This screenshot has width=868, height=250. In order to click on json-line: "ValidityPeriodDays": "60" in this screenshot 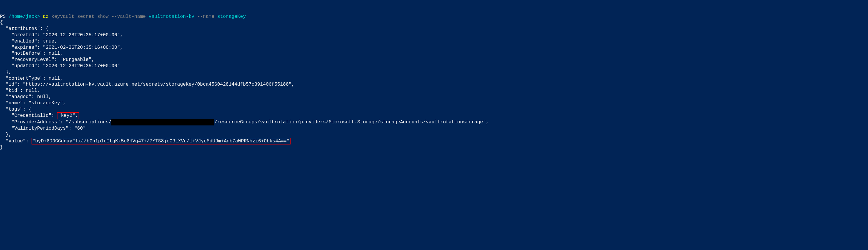, I will do `click(43, 129)`.